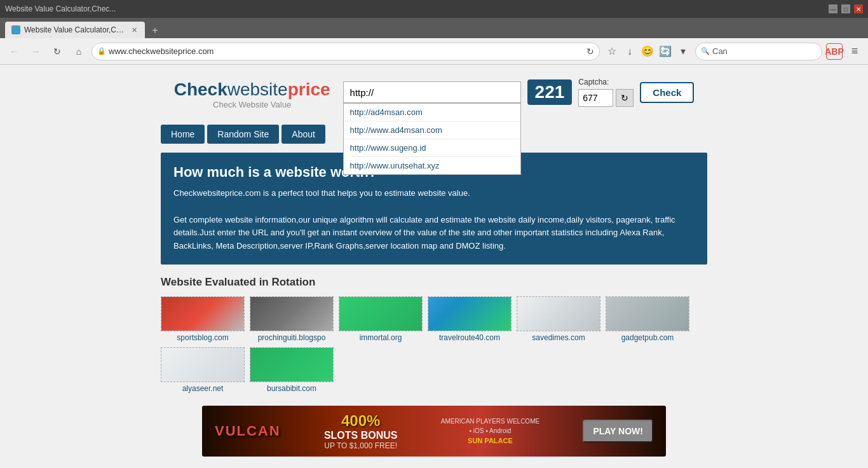  What do you see at coordinates (432, 92) in the screenshot?
I see `url-input-wrapper: http://ad4msan.com http://www.ad4msan.co…` at bounding box center [432, 92].